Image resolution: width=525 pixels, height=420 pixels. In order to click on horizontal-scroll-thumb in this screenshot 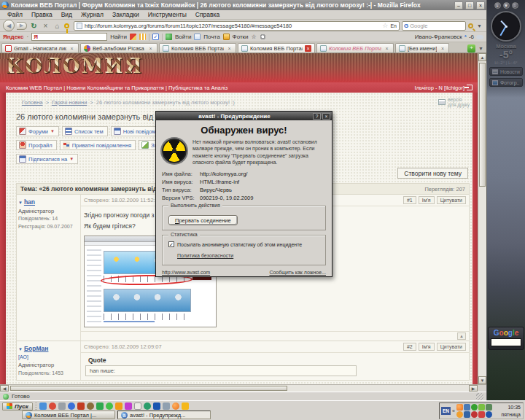, I will do `click(149, 388)`.